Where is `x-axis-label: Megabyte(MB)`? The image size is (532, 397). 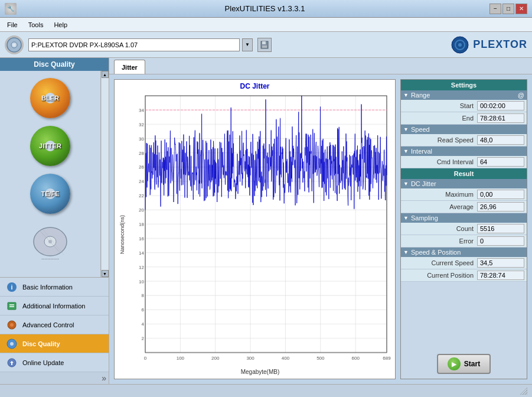
x-axis-label: Megabyte(MB) is located at coordinates (260, 372).